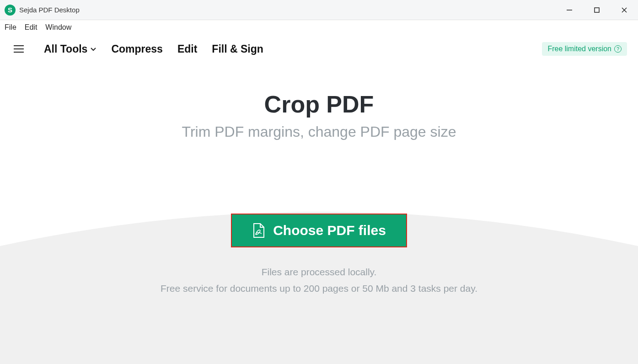 The width and height of the screenshot is (638, 364). Describe the element at coordinates (319, 27) in the screenshot. I see `menubar: File Edit Window` at that location.